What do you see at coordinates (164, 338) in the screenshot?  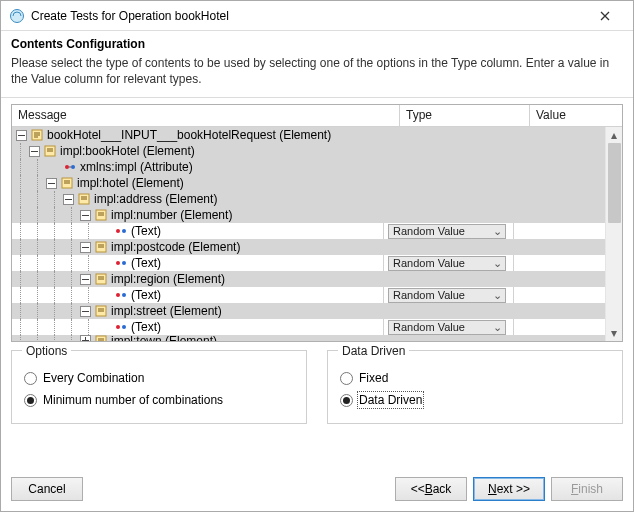 I see `node-label: impl:town (Element)` at bounding box center [164, 338].